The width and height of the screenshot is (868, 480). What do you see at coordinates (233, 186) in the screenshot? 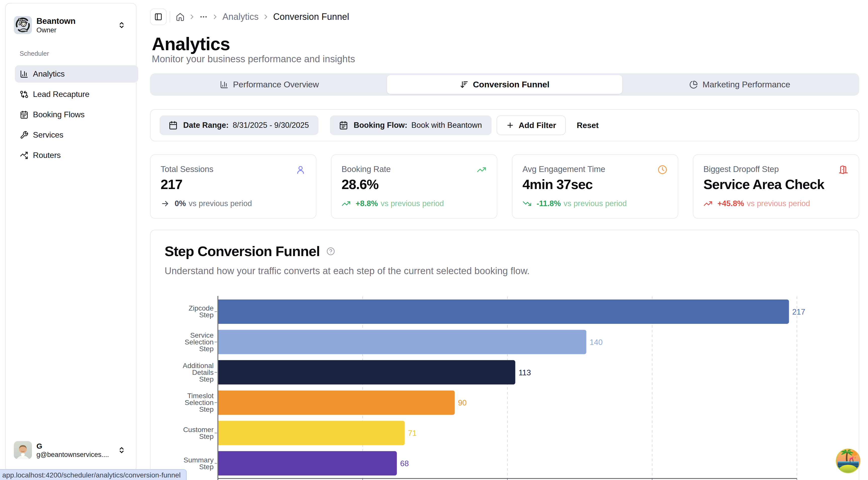
I see `stat-card-total-sessions: Total Sessions 217 0% vs previous period` at bounding box center [233, 186].